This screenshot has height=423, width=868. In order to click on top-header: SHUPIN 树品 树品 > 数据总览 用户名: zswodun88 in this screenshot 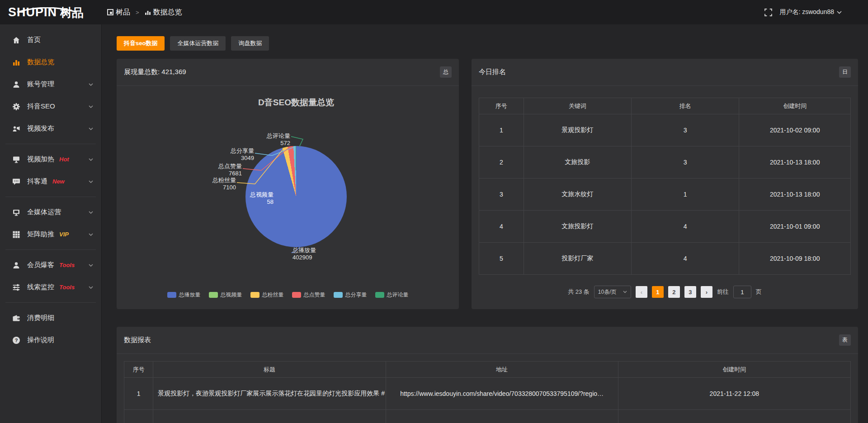, I will do `click(434, 12)`.